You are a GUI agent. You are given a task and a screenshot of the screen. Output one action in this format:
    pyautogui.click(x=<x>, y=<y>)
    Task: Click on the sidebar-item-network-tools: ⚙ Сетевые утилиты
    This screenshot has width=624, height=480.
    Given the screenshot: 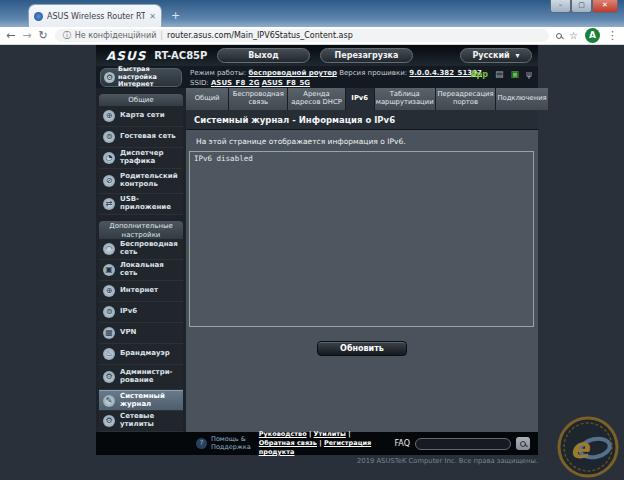 What is the action you would take?
    pyautogui.click(x=141, y=422)
    